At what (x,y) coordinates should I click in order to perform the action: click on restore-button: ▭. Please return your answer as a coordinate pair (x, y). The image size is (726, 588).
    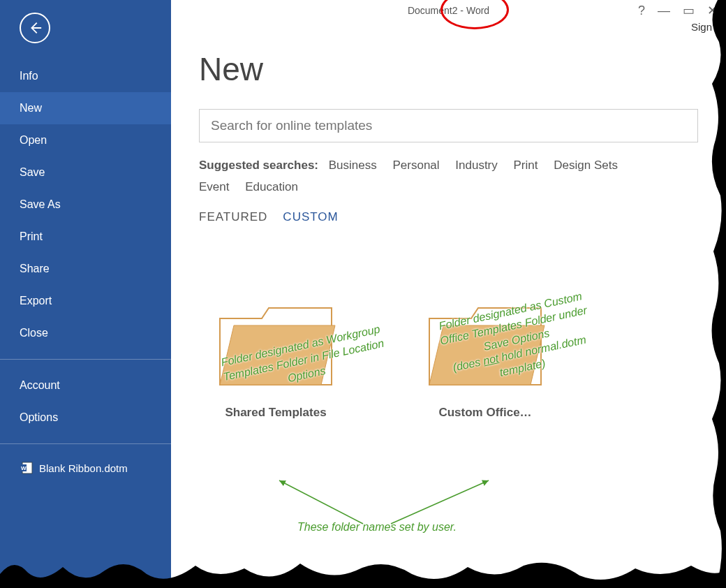
    Looking at the image, I should click on (688, 10).